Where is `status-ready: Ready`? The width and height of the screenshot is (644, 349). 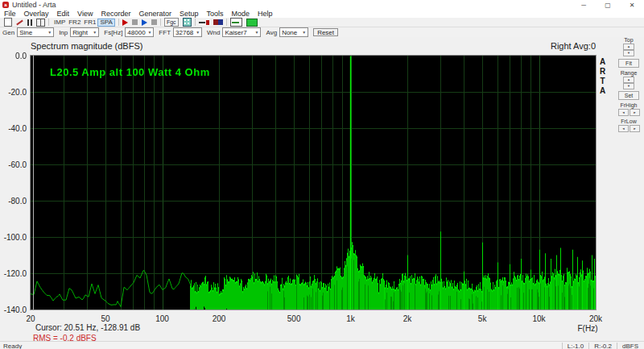
status-ready: Ready is located at coordinates (13, 346).